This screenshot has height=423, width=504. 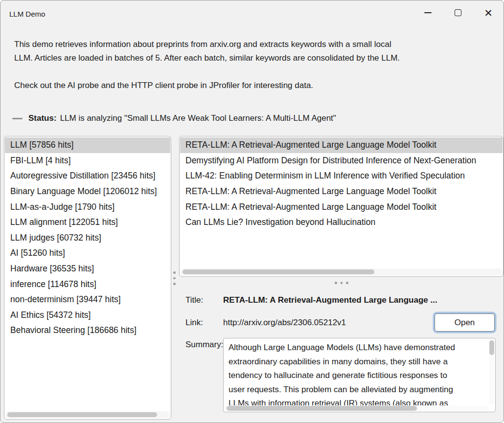 I want to click on detail-summary-label: Summary:, so click(x=205, y=345).